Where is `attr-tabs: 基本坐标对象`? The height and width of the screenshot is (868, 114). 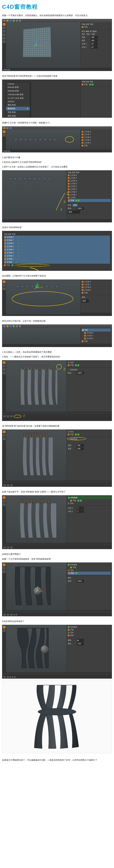
attr-tabs: 基本坐标对象 is located at coordinates (96, 34).